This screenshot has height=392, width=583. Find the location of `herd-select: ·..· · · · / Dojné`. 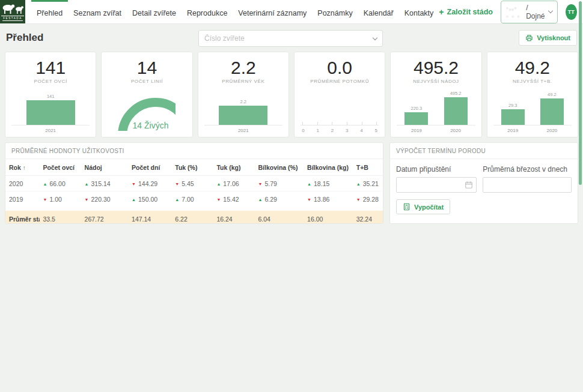

herd-select: ·..· · · · / Dojné is located at coordinates (529, 12).